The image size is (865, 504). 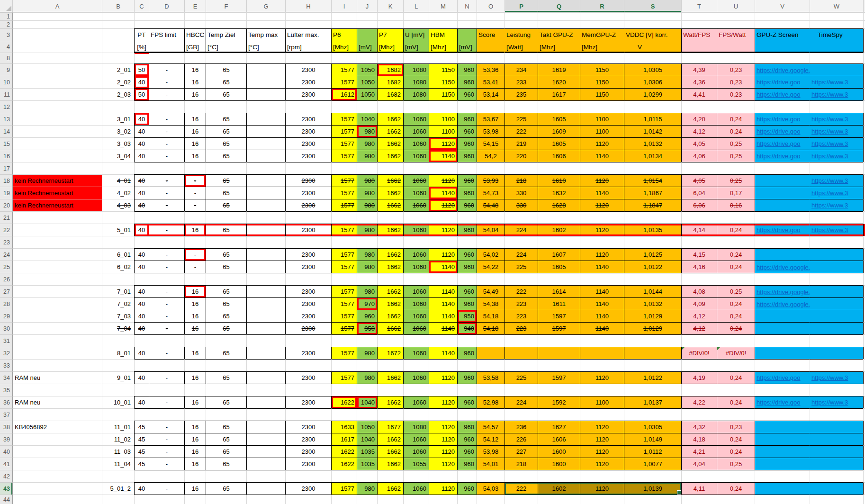 I want to click on col-header-E: E, so click(x=195, y=6).